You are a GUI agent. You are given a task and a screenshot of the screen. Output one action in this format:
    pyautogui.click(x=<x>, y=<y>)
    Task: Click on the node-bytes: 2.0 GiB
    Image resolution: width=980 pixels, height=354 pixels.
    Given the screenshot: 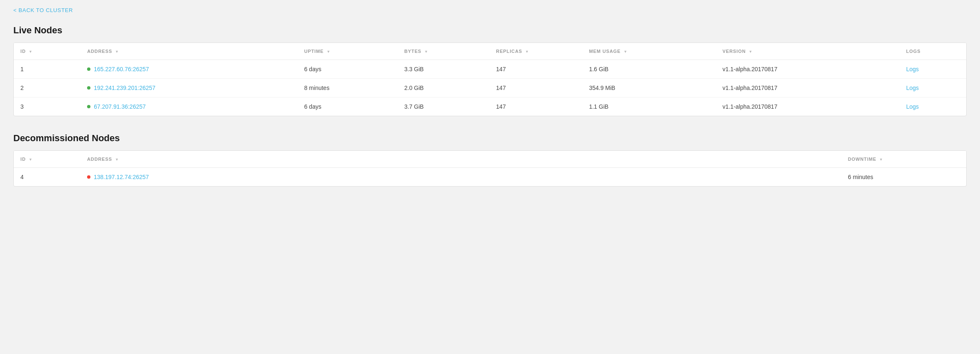 What is the action you would take?
    pyautogui.click(x=443, y=88)
    